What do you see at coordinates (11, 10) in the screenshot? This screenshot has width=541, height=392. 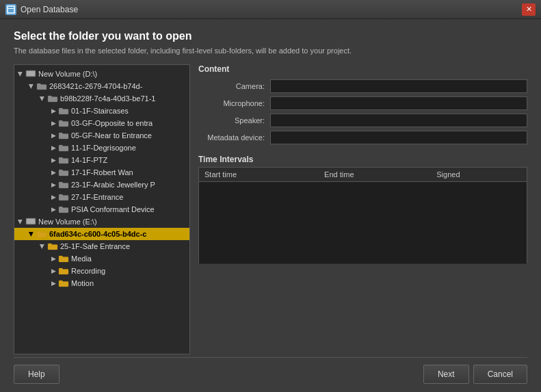 I see `app-icon` at bounding box center [11, 10].